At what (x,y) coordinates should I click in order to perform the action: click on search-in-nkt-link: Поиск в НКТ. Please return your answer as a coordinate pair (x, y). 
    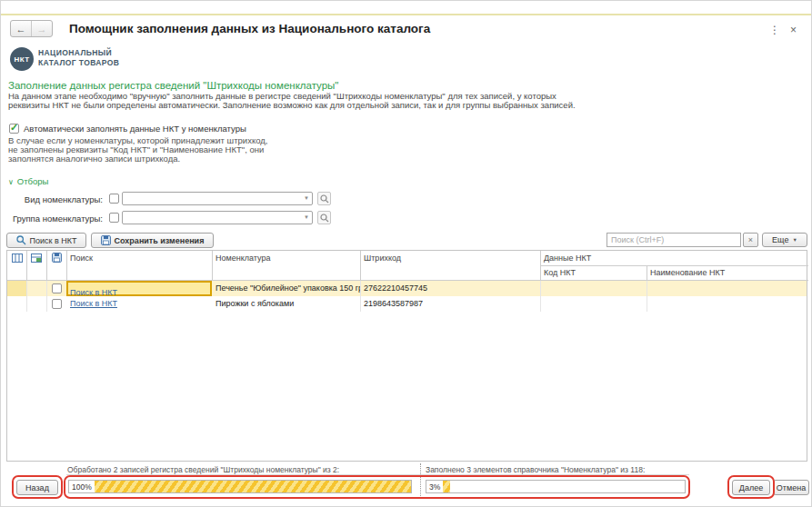
    Looking at the image, I should click on (94, 303).